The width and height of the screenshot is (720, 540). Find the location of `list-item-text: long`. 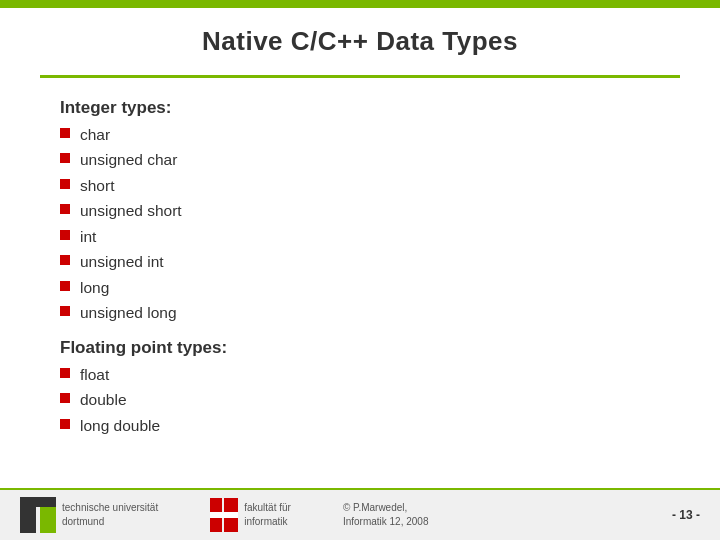

list-item-text: long is located at coordinates (94, 288).